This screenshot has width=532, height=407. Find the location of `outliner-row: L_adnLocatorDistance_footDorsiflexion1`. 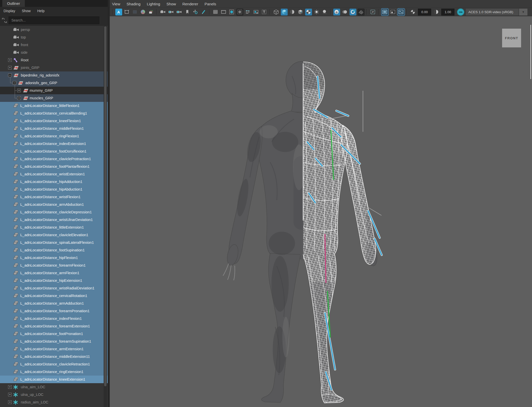

outliner-row: L_adnLocatorDistance_footDorsiflexion1 is located at coordinates (54, 151).